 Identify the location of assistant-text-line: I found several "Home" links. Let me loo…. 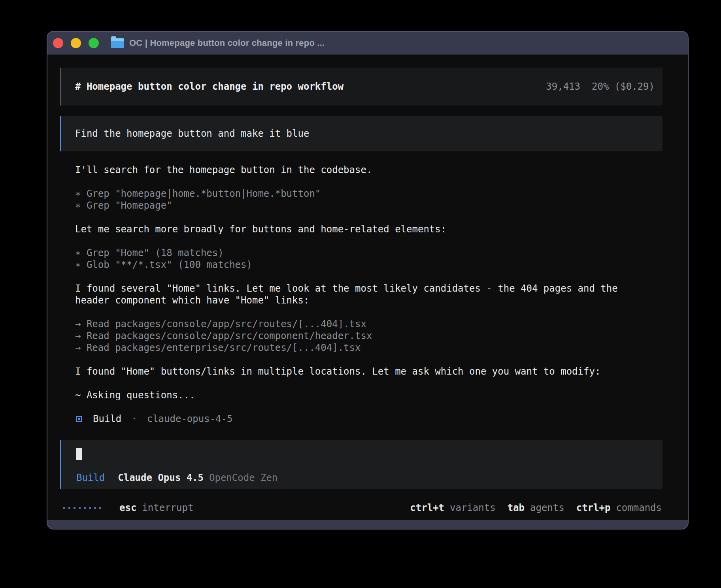
(352, 294).